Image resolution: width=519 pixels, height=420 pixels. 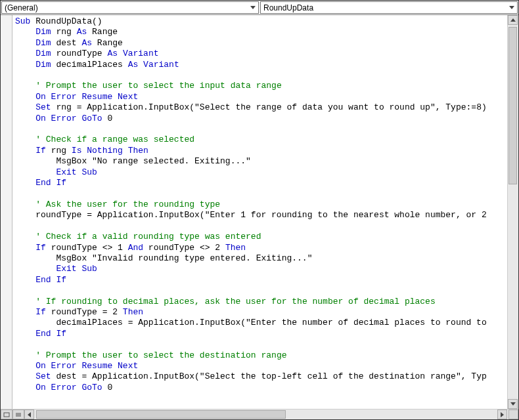 What do you see at coordinates (512, 212) in the screenshot?
I see `vertical-scrollbar` at bounding box center [512, 212].